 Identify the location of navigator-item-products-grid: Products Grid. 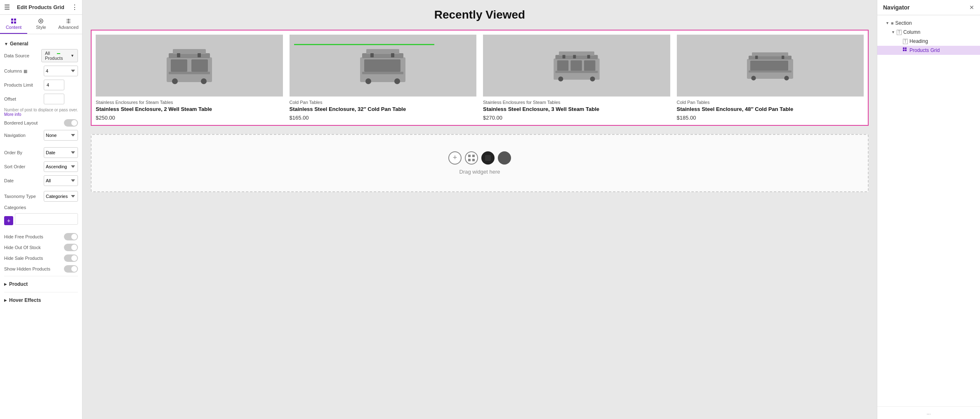
(929, 50).